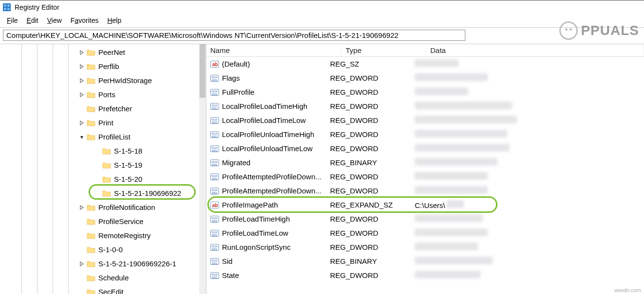  I want to click on value-row: 0110 1001 Sid REG_BINARY, so click(425, 261).